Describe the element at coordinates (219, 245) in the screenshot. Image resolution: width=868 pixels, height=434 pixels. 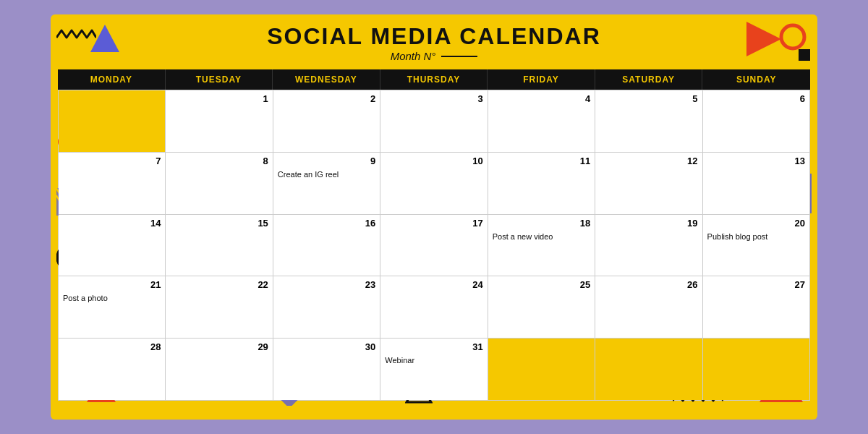
I see `table-row: 15` at that location.